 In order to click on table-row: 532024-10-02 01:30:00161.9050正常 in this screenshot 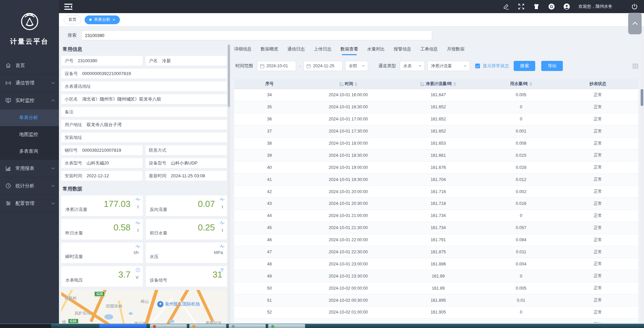, I will do `click(436, 321)`.